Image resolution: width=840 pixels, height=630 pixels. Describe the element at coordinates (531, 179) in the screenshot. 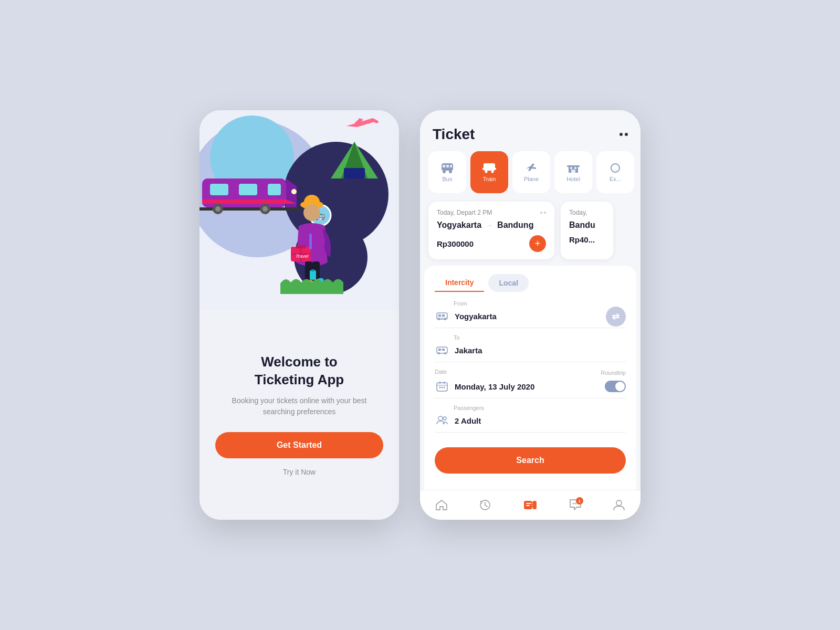

I see `plane-tab-label: Plane` at that location.